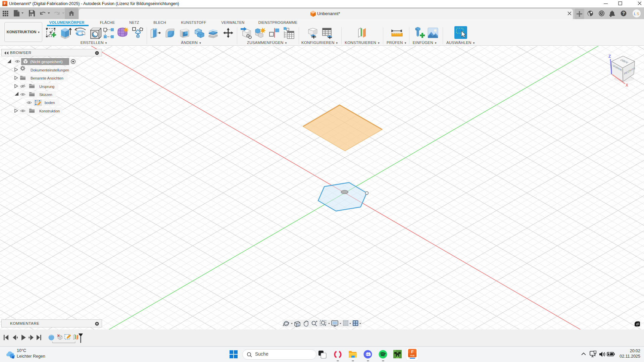 This screenshot has width=644, height=362. What do you see at coordinates (627, 85) in the screenshot?
I see `svg-text: X` at bounding box center [627, 85].